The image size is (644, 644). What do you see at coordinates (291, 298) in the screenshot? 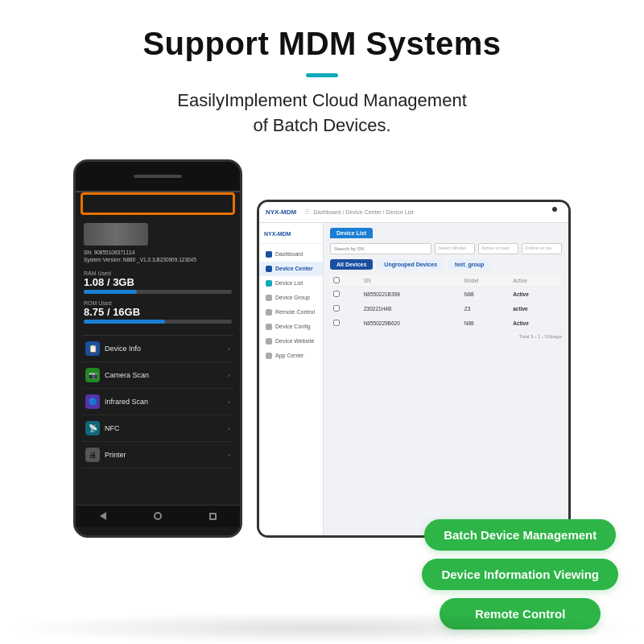
I see `sidebar-item-device-group: Device Group` at bounding box center [291, 298].